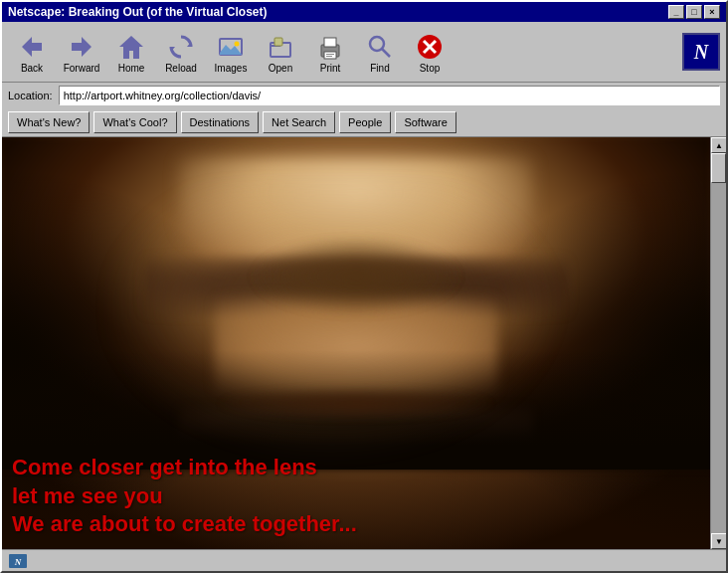 Image resolution: width=728 pixels, height=573 pixels. I want to click on location-input, so click(390, 96).